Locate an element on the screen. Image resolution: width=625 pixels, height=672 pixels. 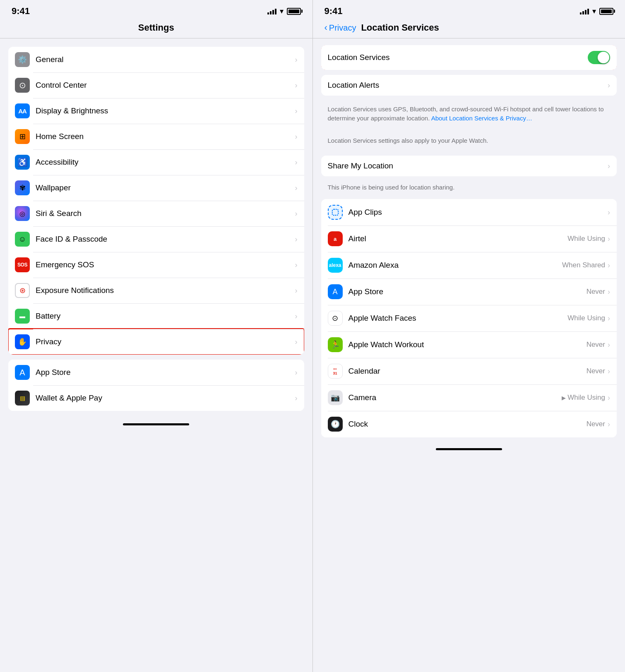
wifi-icon-right: ▾ is located at coordinates (594, 11).